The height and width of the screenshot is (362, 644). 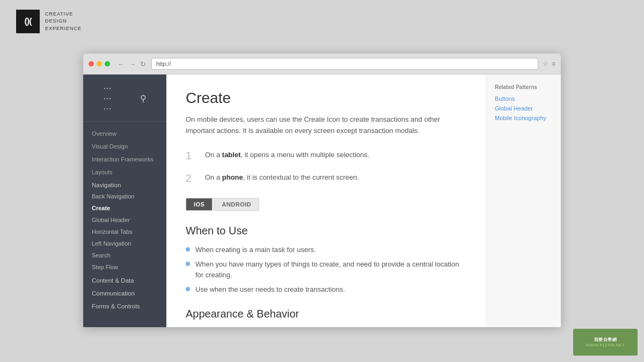 What do you see at coordinates (125, 305) in the screenshot?
I see `sidebar-item-forms-controls: Forms & Controls` at bounding box center [125, 305].